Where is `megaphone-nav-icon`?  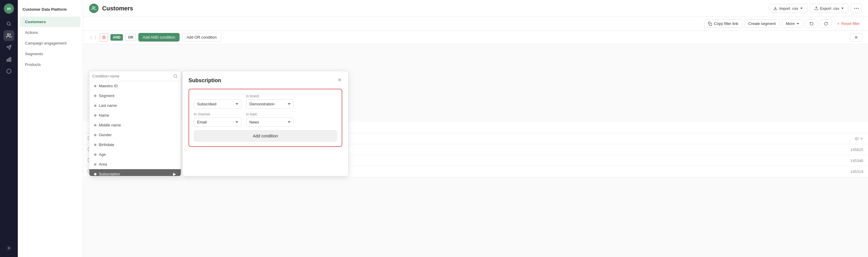
megaphone-nav-icon is located at coordinates (9, 47).